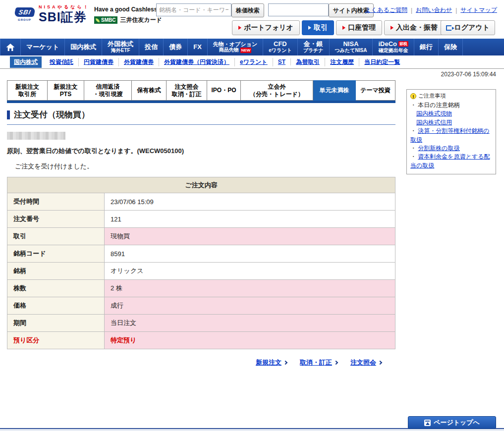 The width and height of the screenshot is (504, 431). I want to click on tab-new-order-exchange: 新規注文取引所, so click(27, 90).